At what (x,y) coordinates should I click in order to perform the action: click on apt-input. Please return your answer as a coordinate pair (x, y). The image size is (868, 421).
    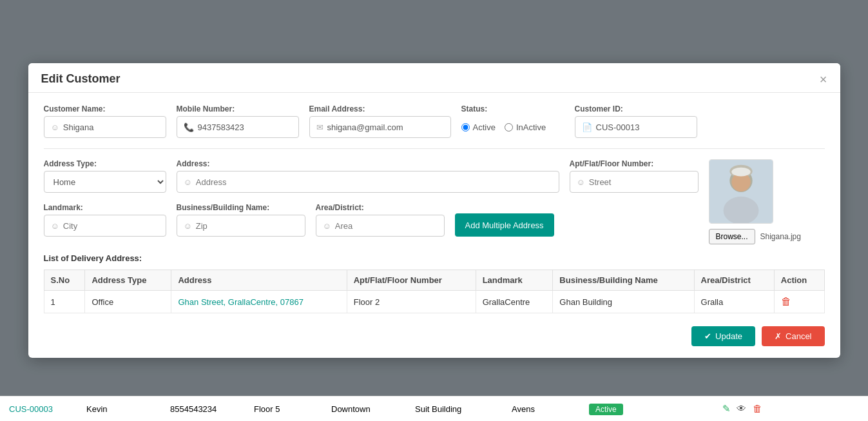
    Looking at the image, I should click on (643, 182).